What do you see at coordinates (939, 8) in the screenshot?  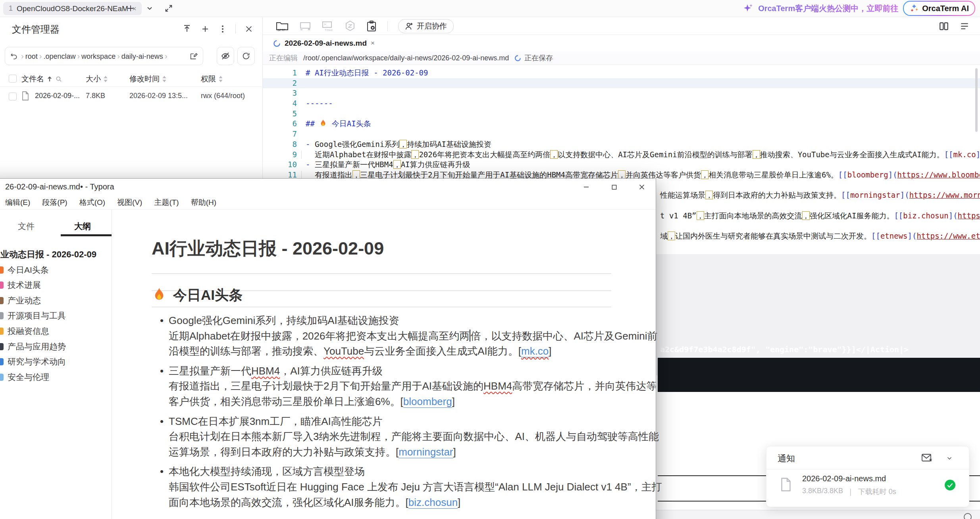 I see `orcaterm-ai-button: OrcaTerm AI` at bounding box center [939, 8].